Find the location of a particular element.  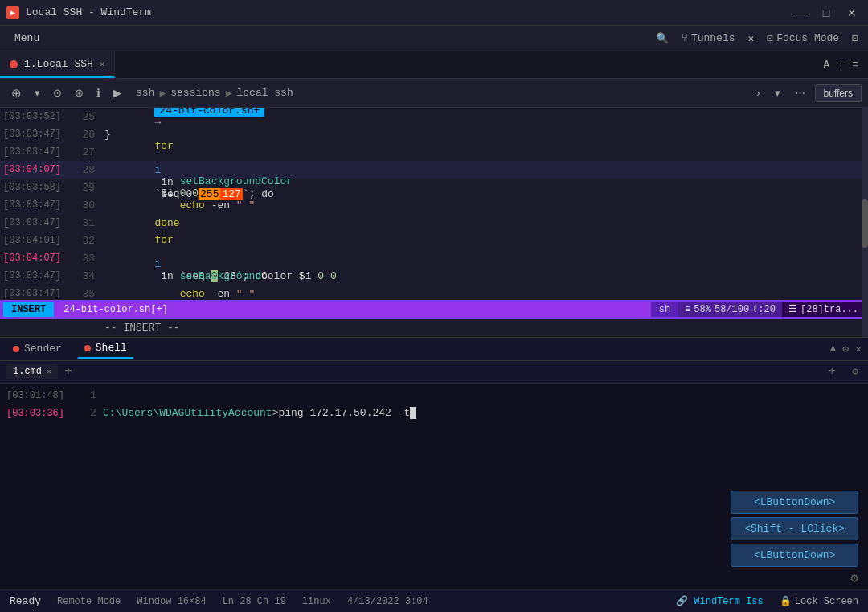

timestamp-28: [03:04:07] is located at coordinates (36, 170).